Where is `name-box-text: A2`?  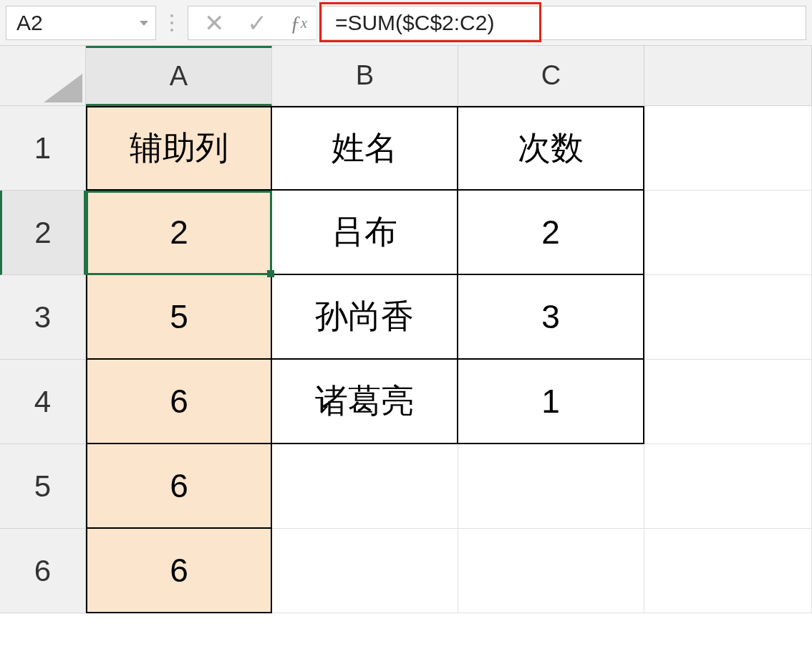 name-box-text: A2 is located at coordinates (30, 23).